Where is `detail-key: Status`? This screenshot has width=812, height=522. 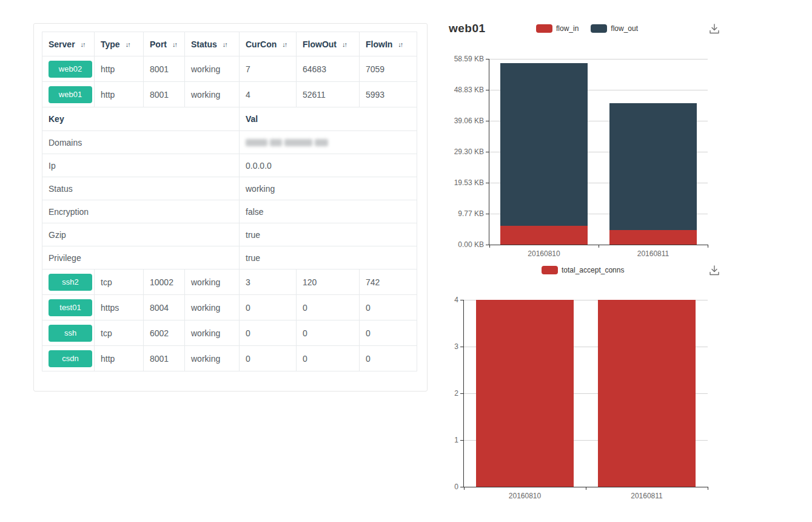 detail-key: Status is located at coordinates (141, 189).